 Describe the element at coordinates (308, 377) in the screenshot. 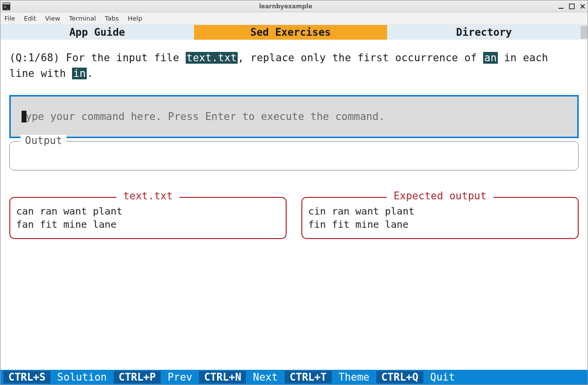

I see `shortcut-key-theme: CTRL+T` at that location.